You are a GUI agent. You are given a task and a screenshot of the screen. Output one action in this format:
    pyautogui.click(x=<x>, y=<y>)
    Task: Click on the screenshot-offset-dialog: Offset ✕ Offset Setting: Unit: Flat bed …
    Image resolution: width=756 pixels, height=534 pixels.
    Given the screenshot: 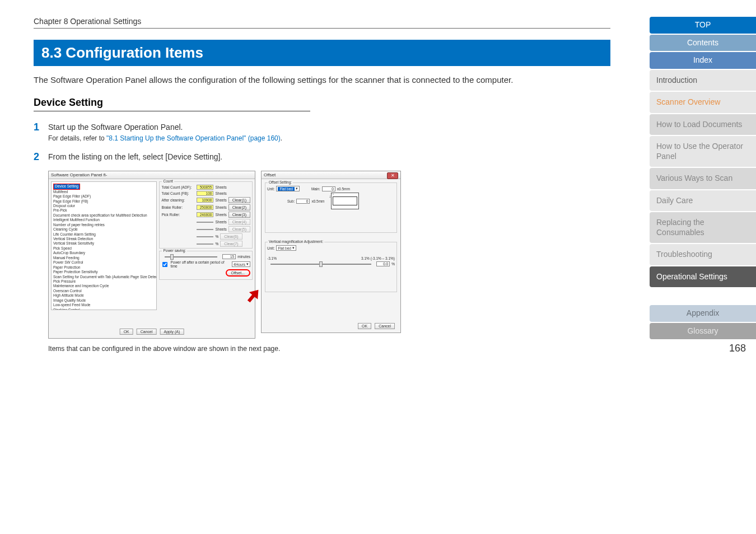 What is the action you would take?
    pyautogui.click(x=331, y=252)
    